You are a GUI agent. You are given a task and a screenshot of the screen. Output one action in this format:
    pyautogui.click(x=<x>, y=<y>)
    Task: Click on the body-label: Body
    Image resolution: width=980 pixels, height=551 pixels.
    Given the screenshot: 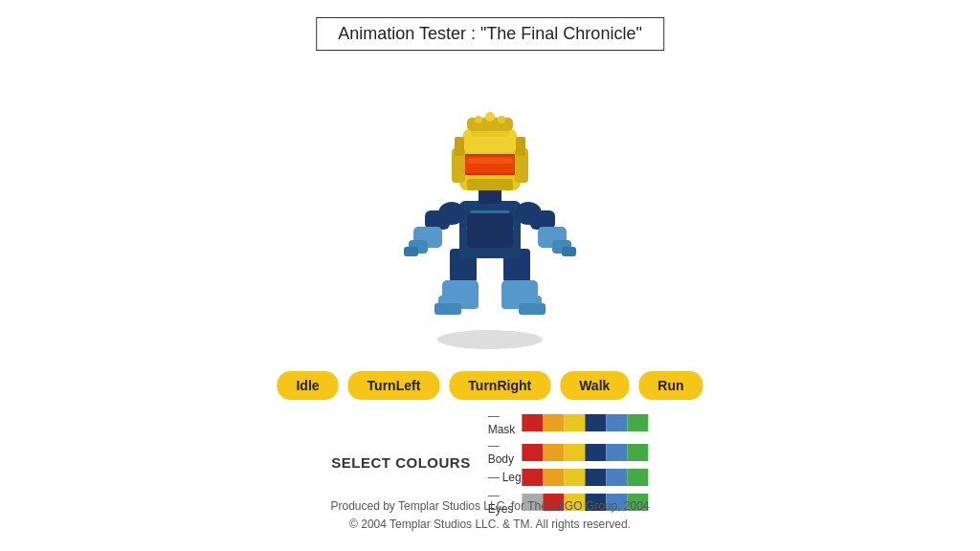 What is the action you would take?
    pyautogui.click(x=505, y=452)
    